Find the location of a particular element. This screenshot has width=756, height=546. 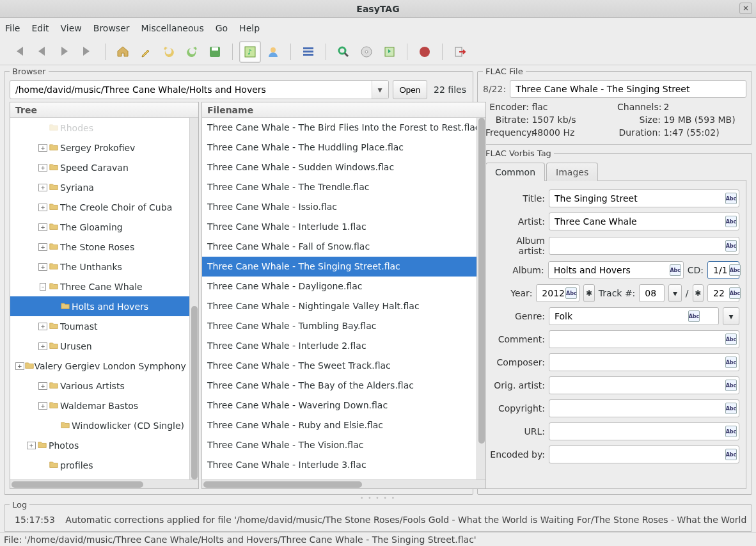

tree-item: Holts and Hovers is located at coordinates (104, 306).